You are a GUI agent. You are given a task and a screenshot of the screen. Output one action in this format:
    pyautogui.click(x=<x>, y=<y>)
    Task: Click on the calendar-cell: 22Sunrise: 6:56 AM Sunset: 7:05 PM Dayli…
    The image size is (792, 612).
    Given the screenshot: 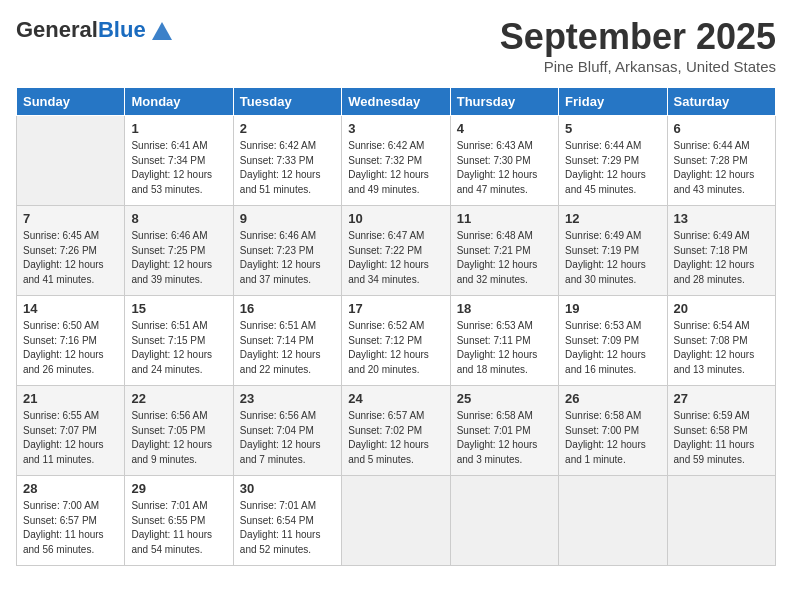 What is the action you would take?
    pyautogui.click(x=179, y=431)
    